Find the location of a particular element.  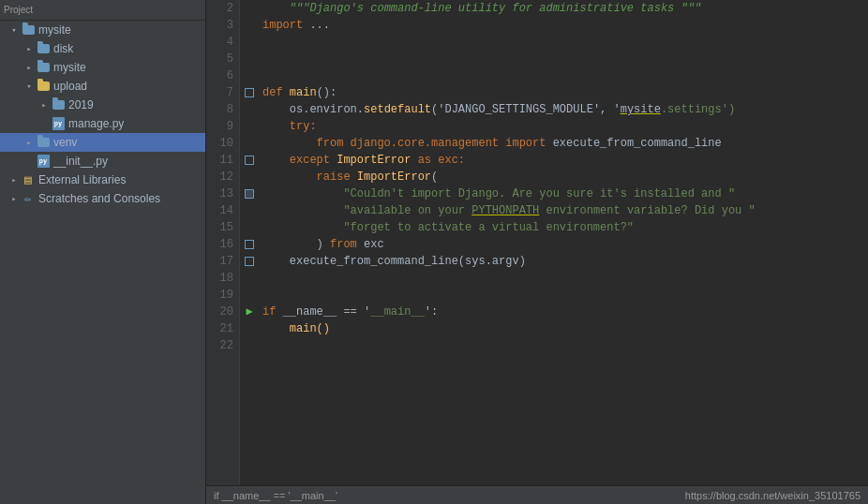

line-number: 21 is located at coordinates (219, 329).